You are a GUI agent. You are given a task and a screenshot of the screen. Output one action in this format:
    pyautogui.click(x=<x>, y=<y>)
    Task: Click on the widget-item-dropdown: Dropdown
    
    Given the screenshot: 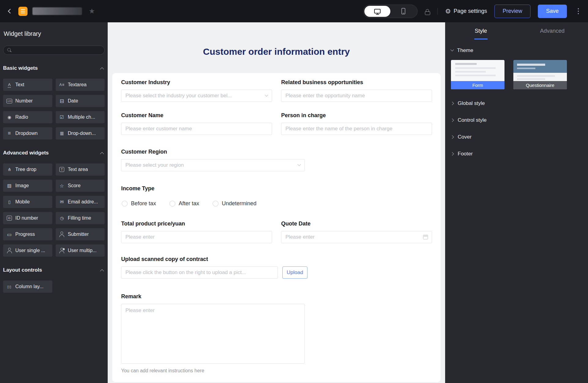 What is the action you would take?
    pyautogui.click(x=28, y=133)
    